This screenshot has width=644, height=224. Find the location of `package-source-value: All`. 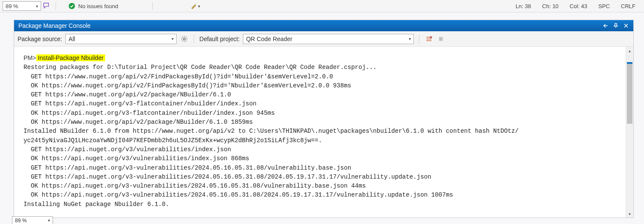

package-source-value: All is located at coordinates (72, 39).